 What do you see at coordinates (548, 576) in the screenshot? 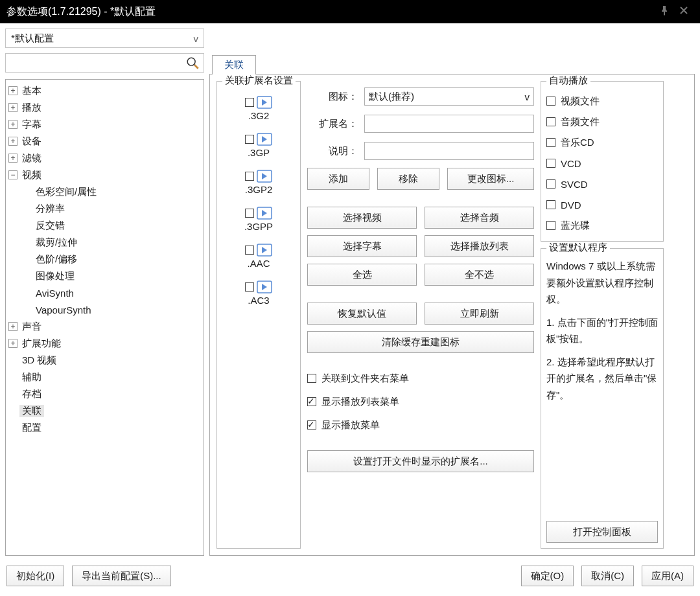
I see `ok-button: 确定(O)` at bounding box center [548, 576].